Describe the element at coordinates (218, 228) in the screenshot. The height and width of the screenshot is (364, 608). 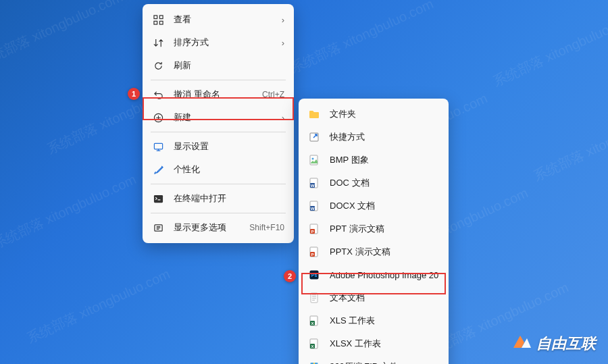
I see `menu-item-more-options: 显示更多选项 Shift+F10` at that location.